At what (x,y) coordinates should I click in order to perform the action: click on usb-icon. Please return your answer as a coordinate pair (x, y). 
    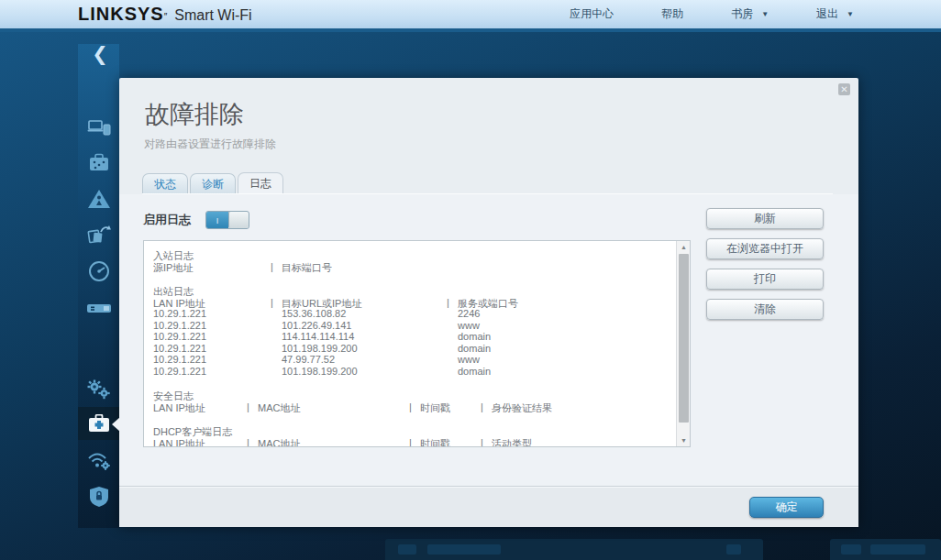
    Looking at the image, I should click on (99, 308).